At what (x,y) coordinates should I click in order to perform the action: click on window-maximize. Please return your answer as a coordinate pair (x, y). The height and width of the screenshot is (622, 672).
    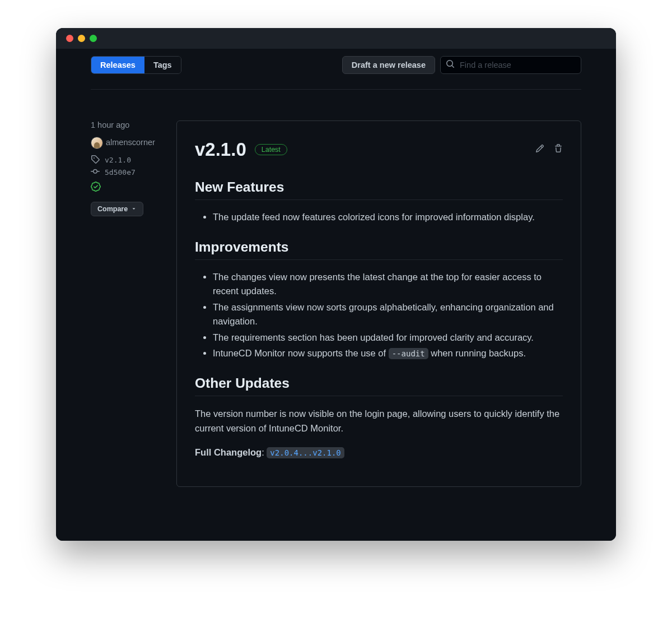
    Looking at the image, I should click on (93, 38).